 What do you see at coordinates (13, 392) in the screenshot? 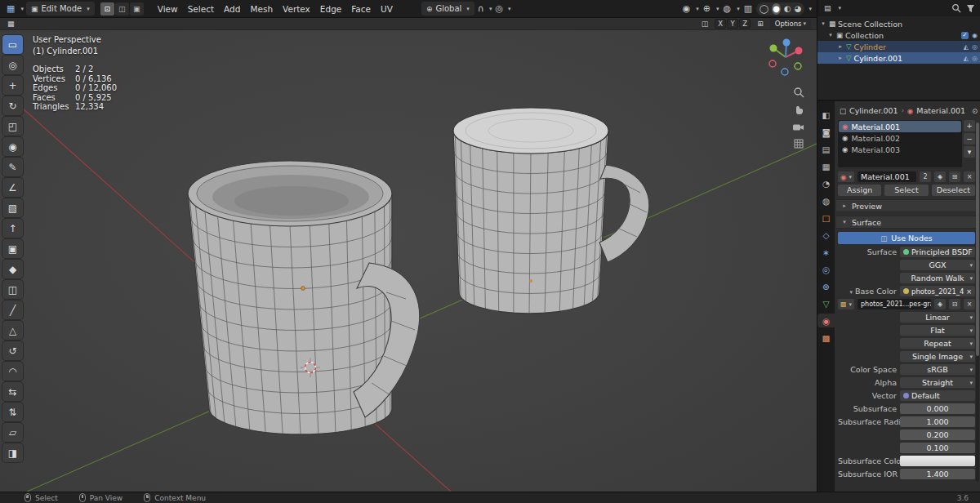
I see `tool-edge-slide: ⇆` at bounding box center [13, 392].